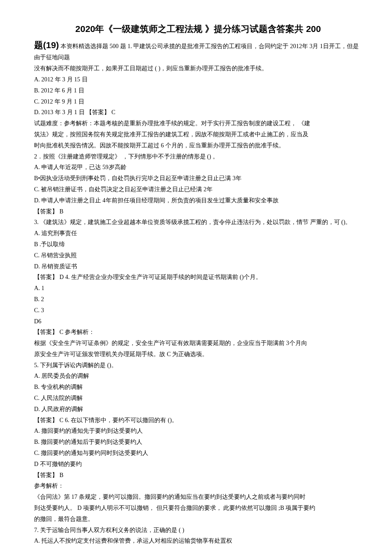  I want to click on q1-explanation-3: 时向批准机关报告情况。因故不能按期开工超过 6 个月的，应当重新办理开工报告的批…, so click(198, 146).